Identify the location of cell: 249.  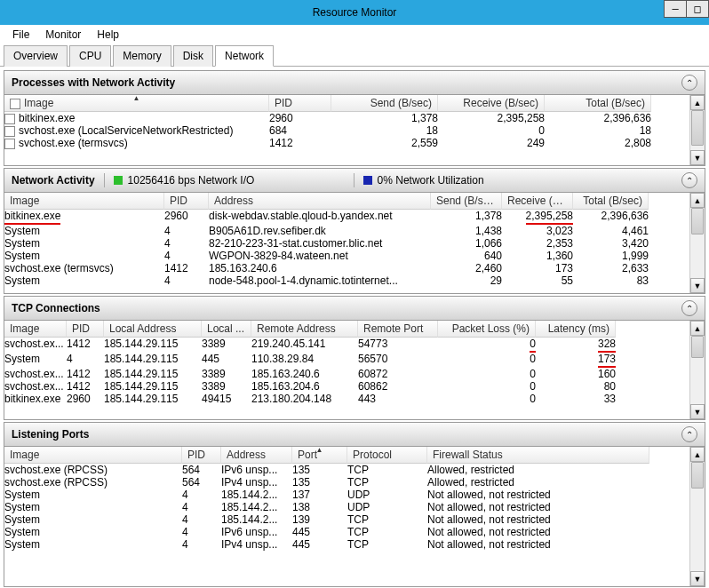
(491, 143).